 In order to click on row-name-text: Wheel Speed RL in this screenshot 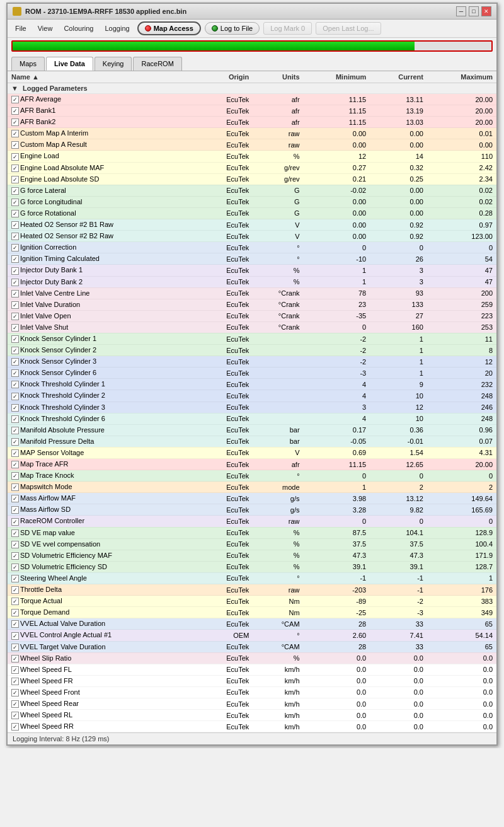, I will do `click(47, 715)`.